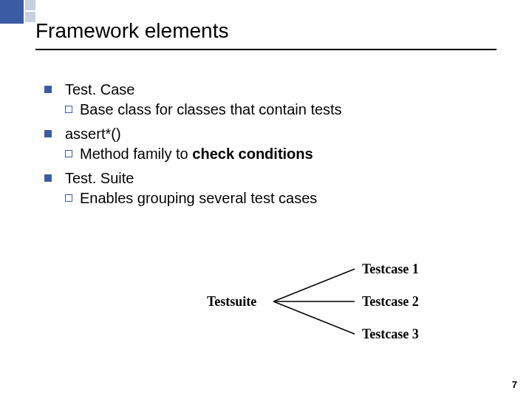 This screenshot has width=532, height=399. I want to click on sub-list-item: Enables grouping several test cases, so click(276, 198).